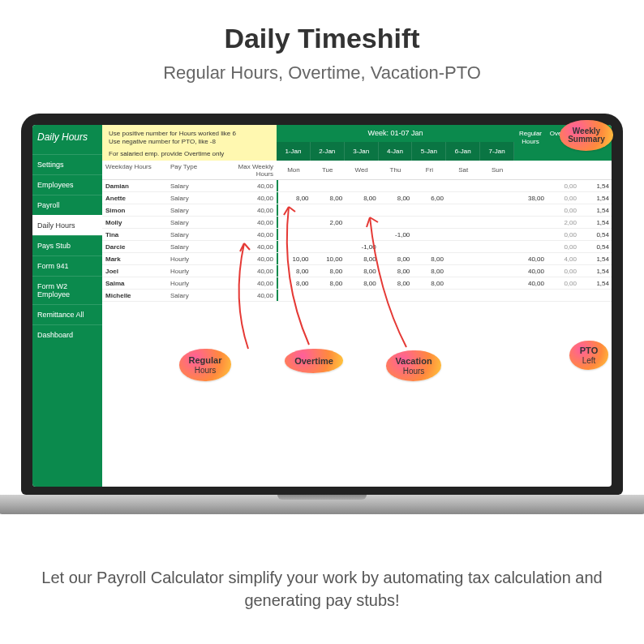 This screenshot has width=644, height=644. I want to click on data-rows-container: DamianSalary40,000,001,54AnetteSalary40,…, so click(357, 241).